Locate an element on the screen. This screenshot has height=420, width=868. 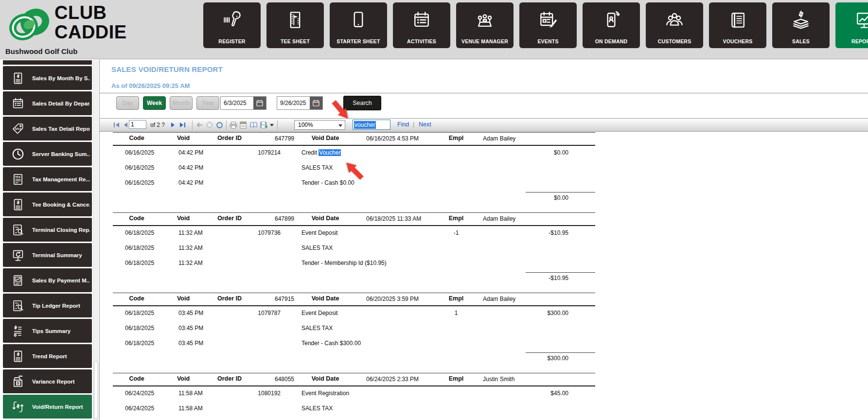
end-date-value: 9/26/2025 is located at coordinates (293, 103).